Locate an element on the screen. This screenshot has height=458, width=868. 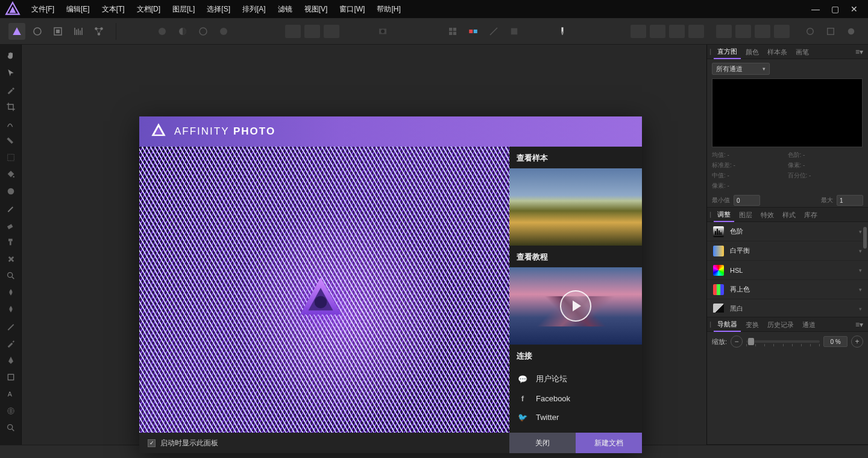
tab-styles: 样式 is located at coordinates (789, 215).